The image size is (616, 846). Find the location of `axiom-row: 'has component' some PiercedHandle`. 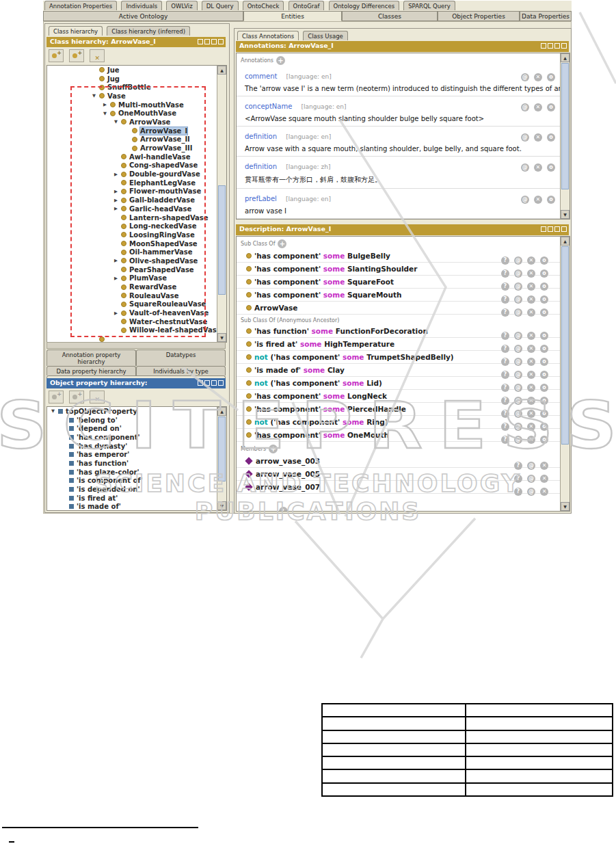

axiom-row: 'has component' some PiercedHandle is located at coordinates (399, 409).